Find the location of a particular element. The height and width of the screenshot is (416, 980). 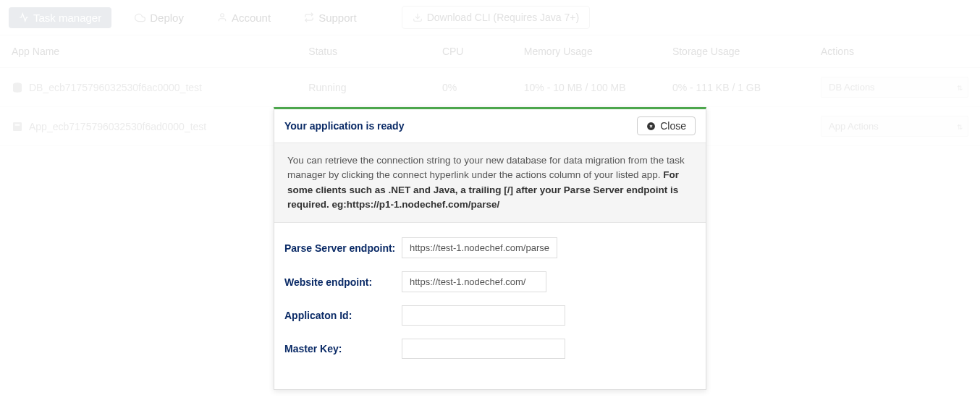

tab-label: Task manager is located at coordinates (67, 17).